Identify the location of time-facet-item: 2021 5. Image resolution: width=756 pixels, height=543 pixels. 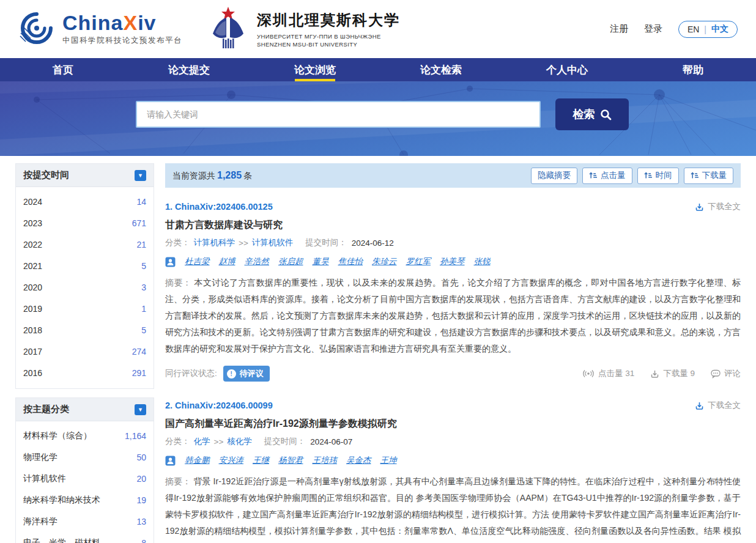
(84, 265).